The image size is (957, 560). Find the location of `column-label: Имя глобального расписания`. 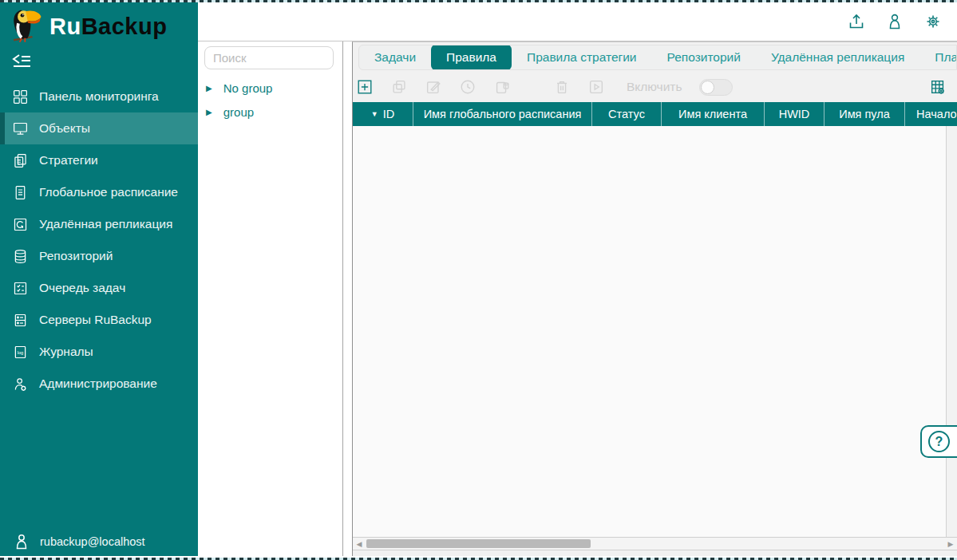

column-label: Имя глобального расписания is located at coordinates (503, 114).